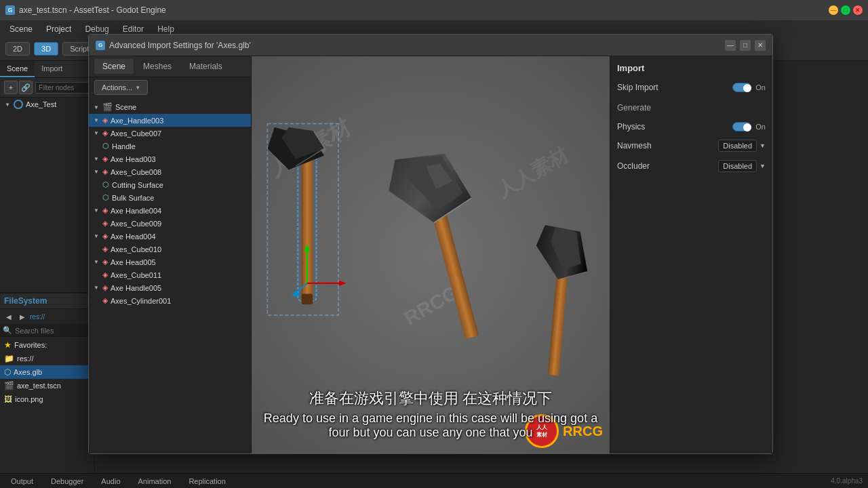  Describe the element at coordinates (635, 146) in the screenshot. I see `navmesh-label: Navmesh` at that location.